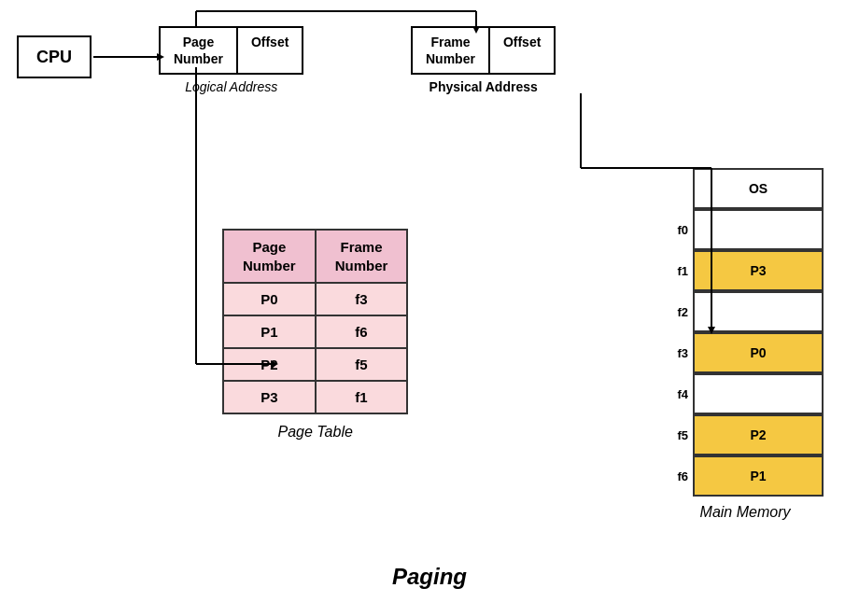 Image resolution: width=859 pixels, height=616 pixels. I want to click on memory-cell-f1: P3, so click(758, 271).